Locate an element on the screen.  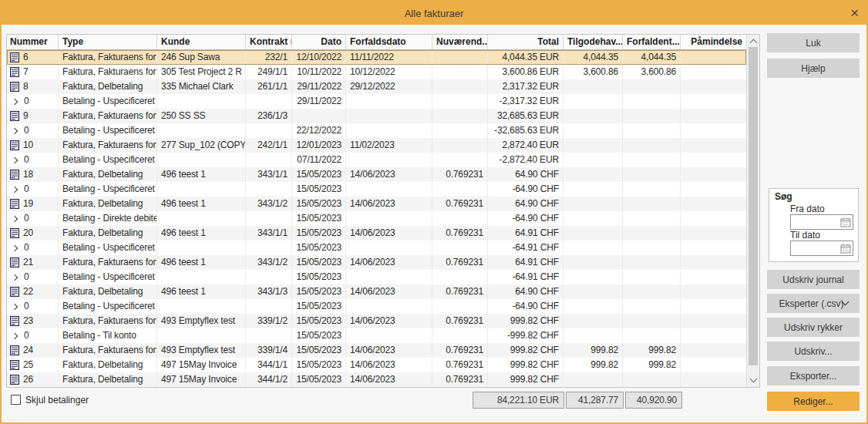
help-button-label: Hjælp is located at coordinates (812, 69).